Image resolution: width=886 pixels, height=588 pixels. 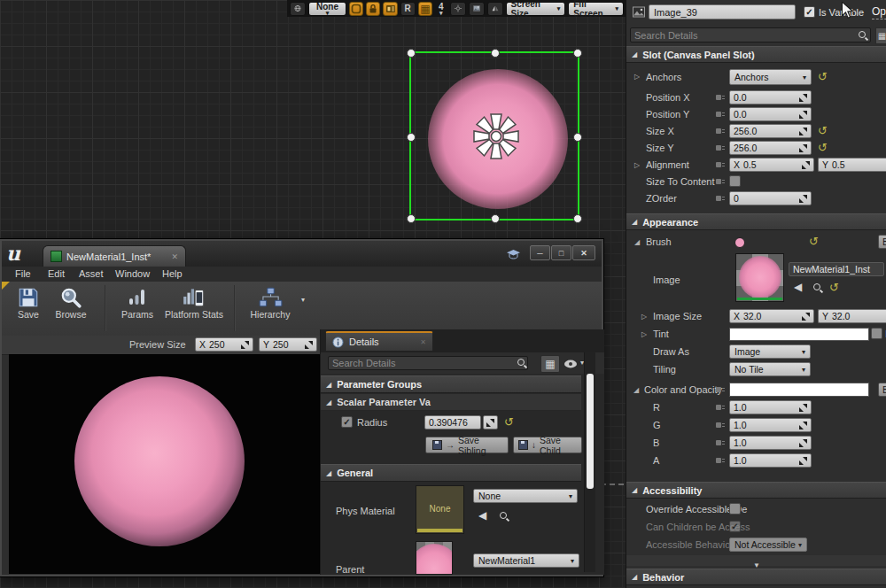 What do you see at coordinates (771, 131) in the screenshot?
I see `size-x-field: 256.0` at bounding box center [771, 131].